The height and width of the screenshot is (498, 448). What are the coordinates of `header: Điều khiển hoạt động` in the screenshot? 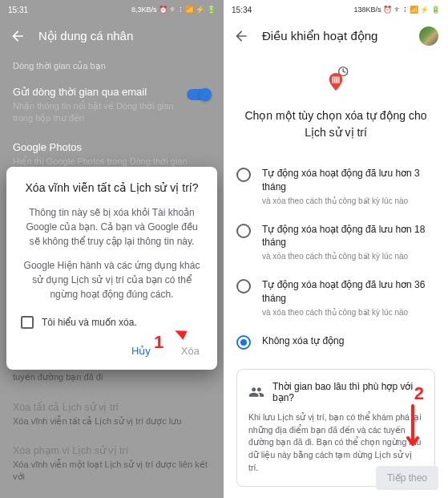 It's located at (336, 36).